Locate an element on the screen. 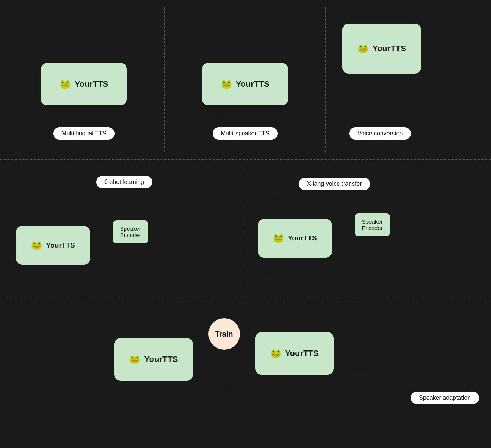 Image resolution: width=491 pixels, height=448 pixels. col-multispeaker: 🐸 YourTTS Input Text Speaker ID Multi-sp… is located at coordinates (246, 80).